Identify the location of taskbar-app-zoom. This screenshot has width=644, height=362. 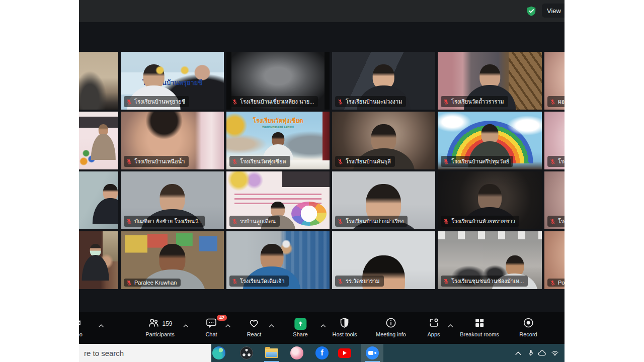
(372, 353).